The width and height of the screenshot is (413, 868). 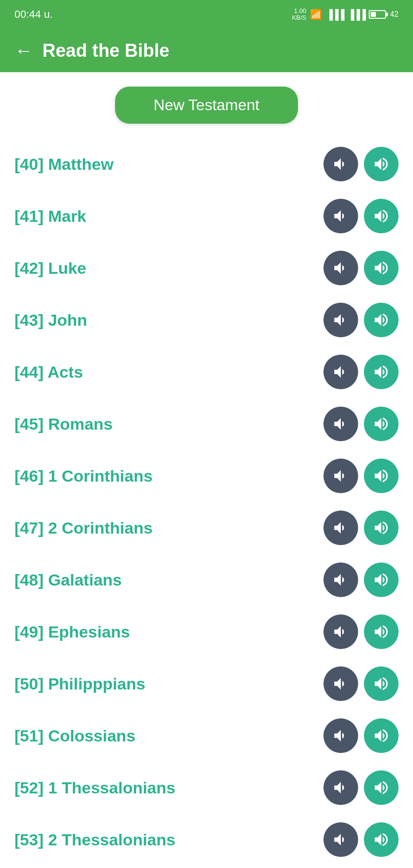 I want to click on book-row: [47] 2 Corinthians, so click(x=206, y=528).